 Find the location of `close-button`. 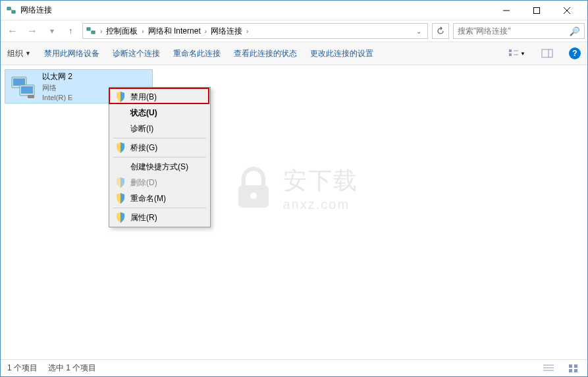

close-button is located at coordinates (567, 11).